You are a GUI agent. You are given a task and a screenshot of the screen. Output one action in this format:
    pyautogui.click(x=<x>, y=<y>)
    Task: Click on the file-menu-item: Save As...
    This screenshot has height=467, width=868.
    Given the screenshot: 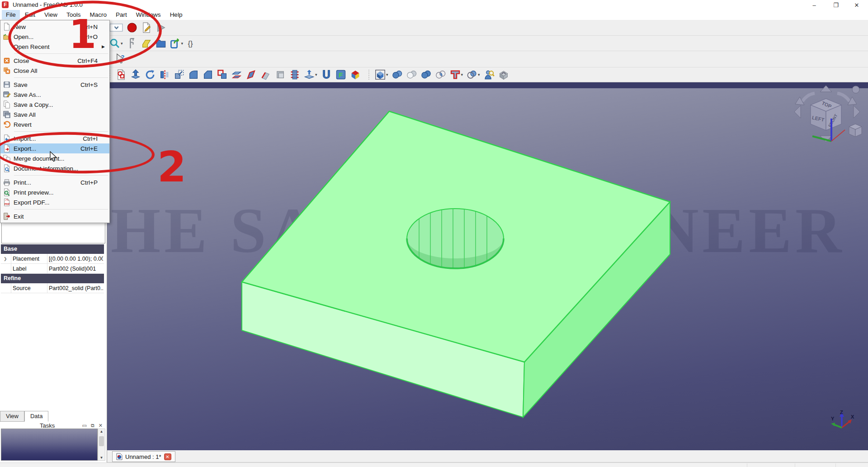 What is the action you would take?
    pyautogui.click(x=55, y=95)
    